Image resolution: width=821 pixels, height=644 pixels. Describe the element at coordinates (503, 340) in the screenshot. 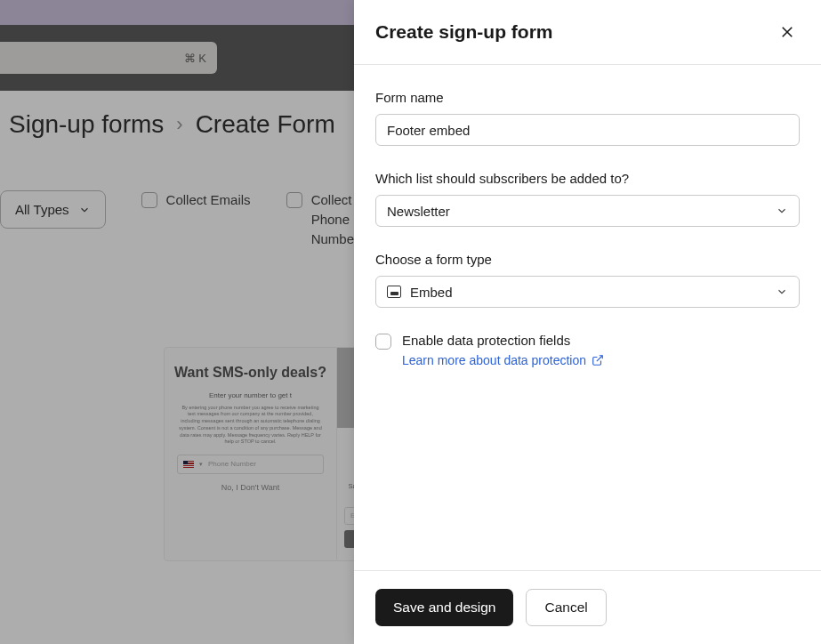

I see `data-protection-label: Enable data protection fields` at that location.